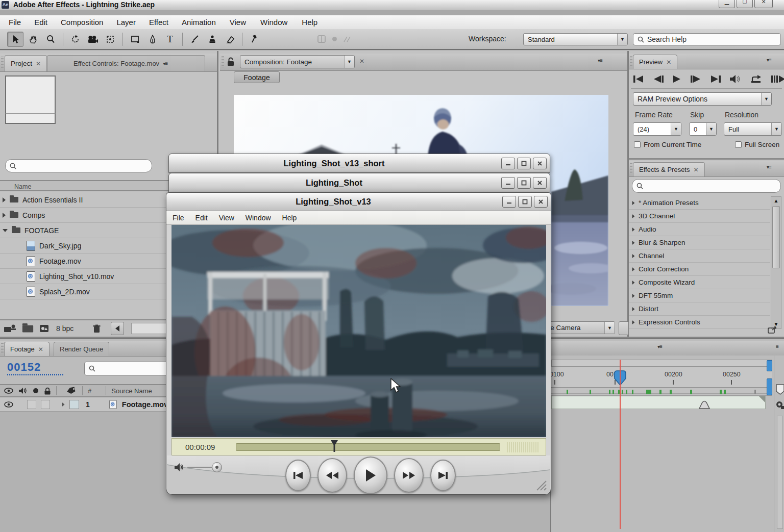  What do you see at coordinates (309, 22) in the screenshot?
I see `menu-help: Help` at bounding box center [309, 22].